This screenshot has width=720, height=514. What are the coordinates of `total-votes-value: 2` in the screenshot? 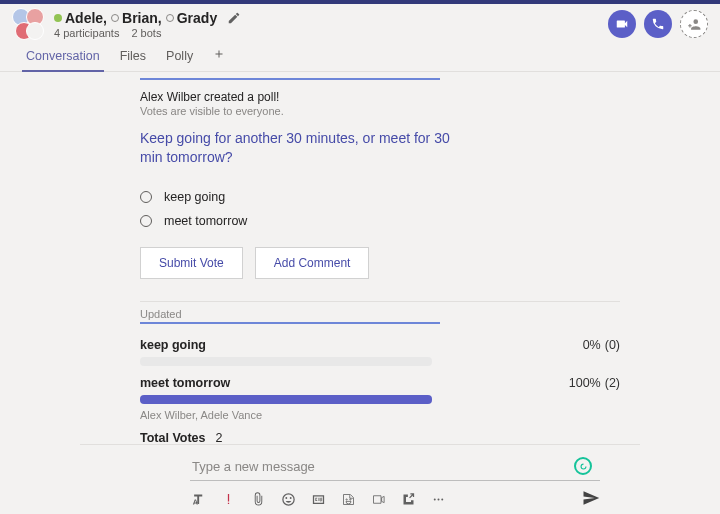 It's located at (220, 438).